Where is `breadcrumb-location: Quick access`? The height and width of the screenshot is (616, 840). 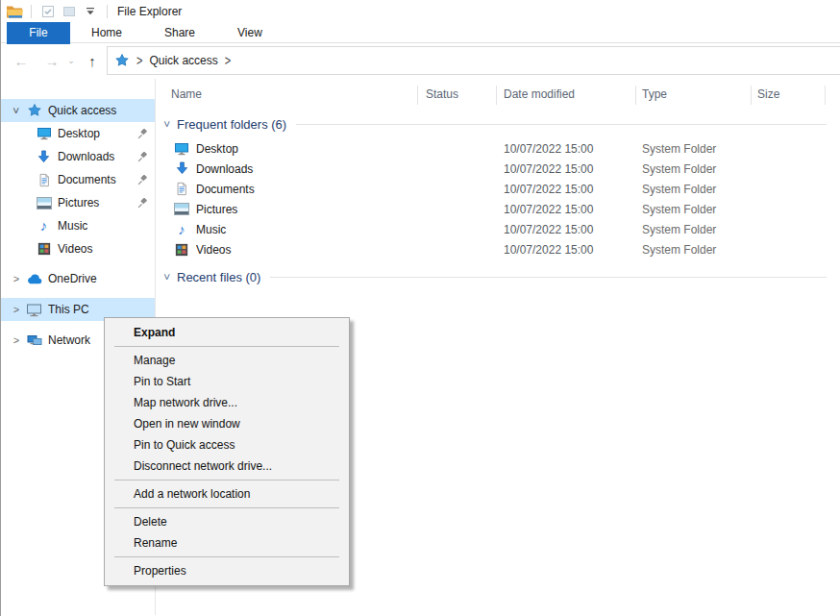 breadcrumb-location: Quick access is located at coordinates (183, 61).